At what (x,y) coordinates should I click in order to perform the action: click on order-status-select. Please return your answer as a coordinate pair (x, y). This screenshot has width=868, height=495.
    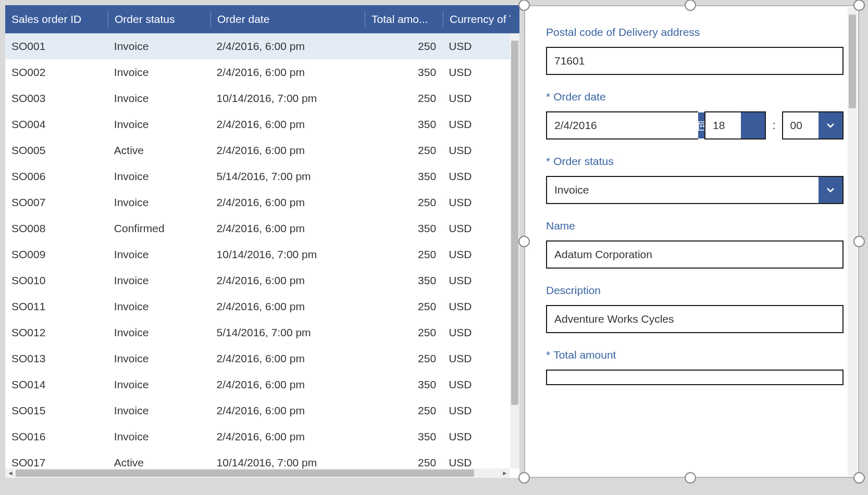
    Looking at the image, I should click on (683, 190).